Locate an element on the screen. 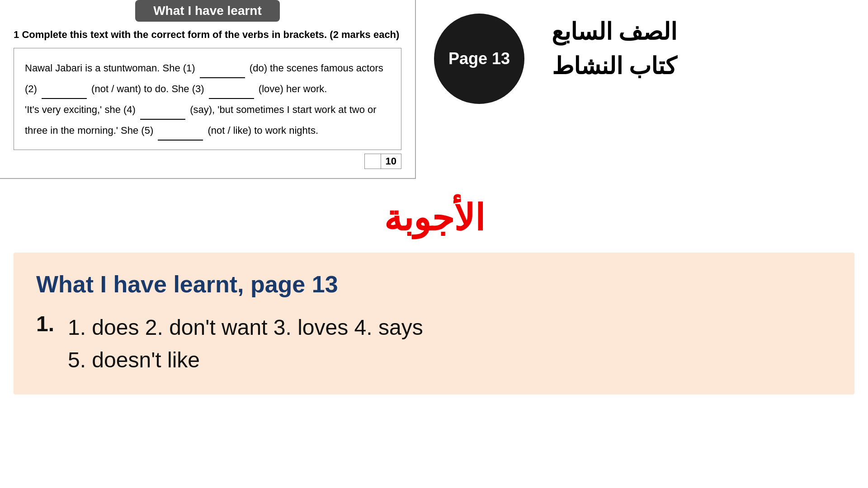 The width and height of the screenshot is (868, 488). score-box: 10 is located at coordinates (201, 161).